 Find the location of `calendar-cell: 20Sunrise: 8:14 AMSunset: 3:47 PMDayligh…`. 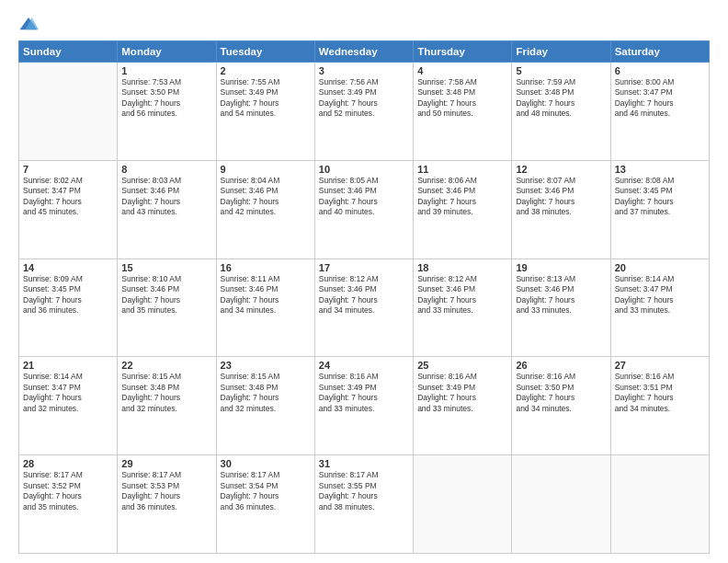

calendar-cell: 20Sunrise: 8:14 AMSunset: 3:47 PMDayligh… is located at coordinates (660, 307).